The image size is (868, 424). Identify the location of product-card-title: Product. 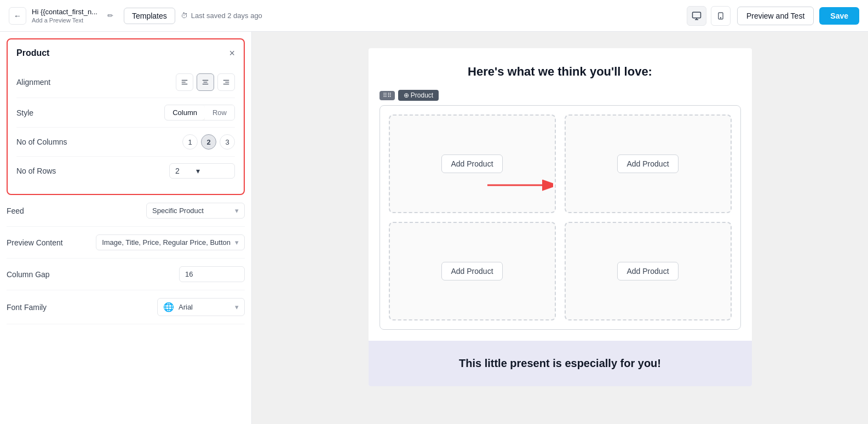
(33, 53).